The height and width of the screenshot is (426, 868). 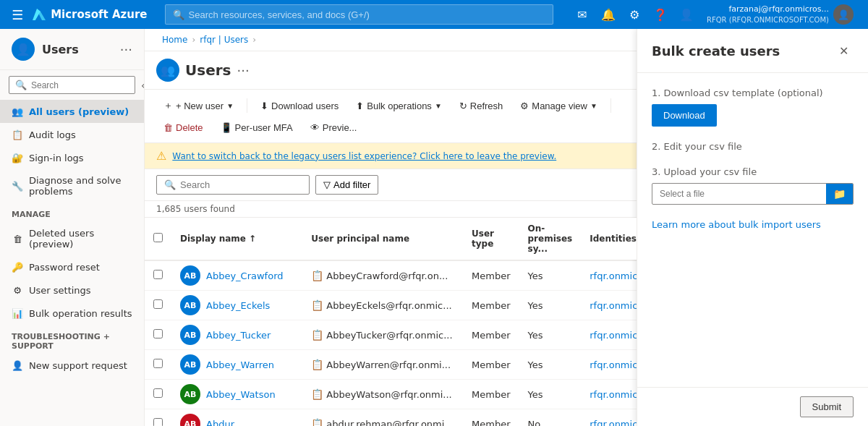 I want to click on brand-logo: Microsoft Azure, so click(x=90, y=14).